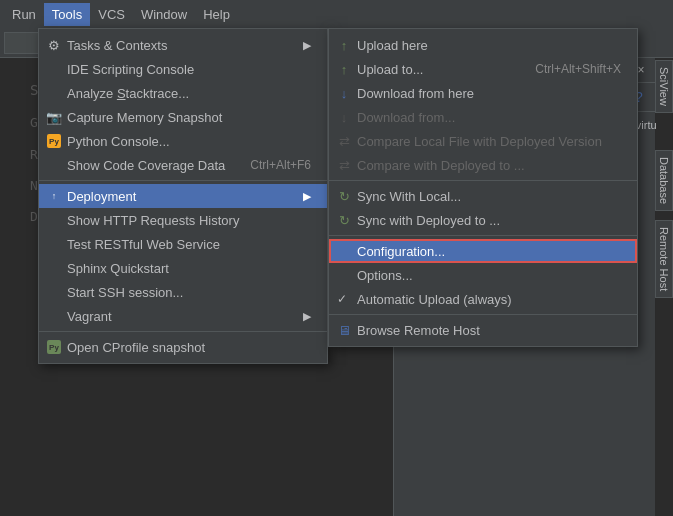 The width and height of the screenshot is (673, 516). What do you see at coordinates (183, 141) in the screenshot?
I see `menu-python-console: Py Python Console...` at bounding box center [183, 141].